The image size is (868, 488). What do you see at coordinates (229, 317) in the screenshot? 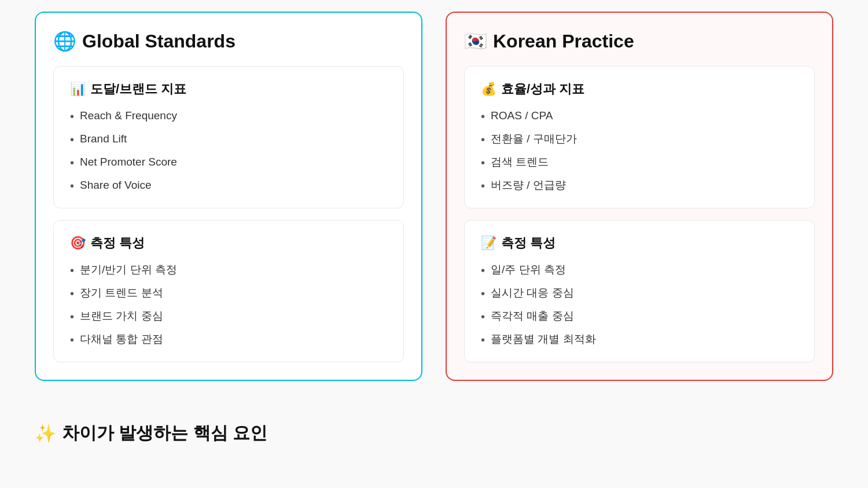
I see `list-item: 브랜드 가치 중심` at bounding box center [229, 317].